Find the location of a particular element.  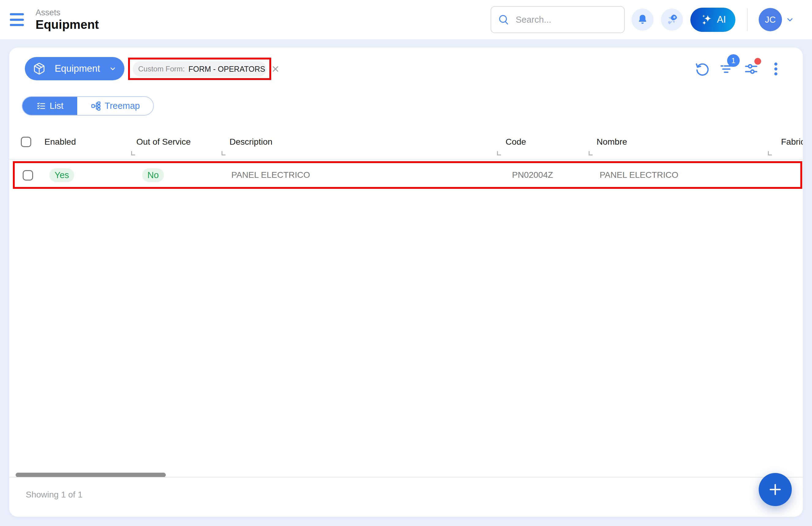

page-title: Equipment is located at coordinates (67, 25).